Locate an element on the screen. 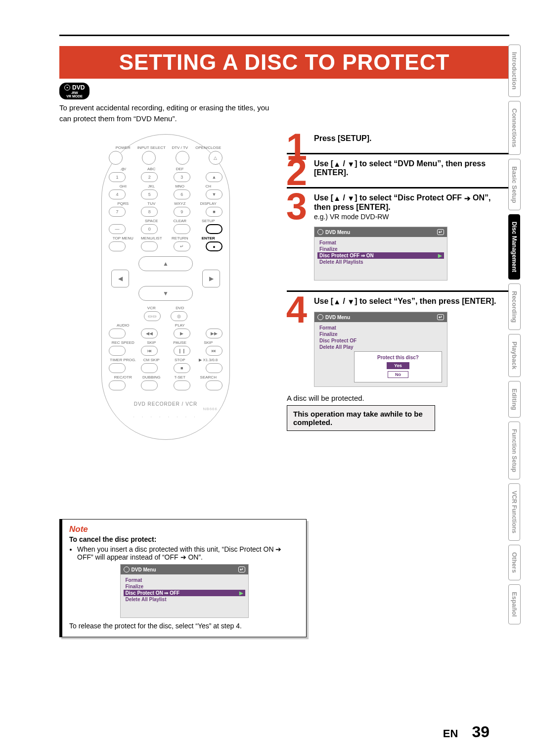 This screenshot has width=534, height=756. menu-list-button is located at coordinates (149, 246).